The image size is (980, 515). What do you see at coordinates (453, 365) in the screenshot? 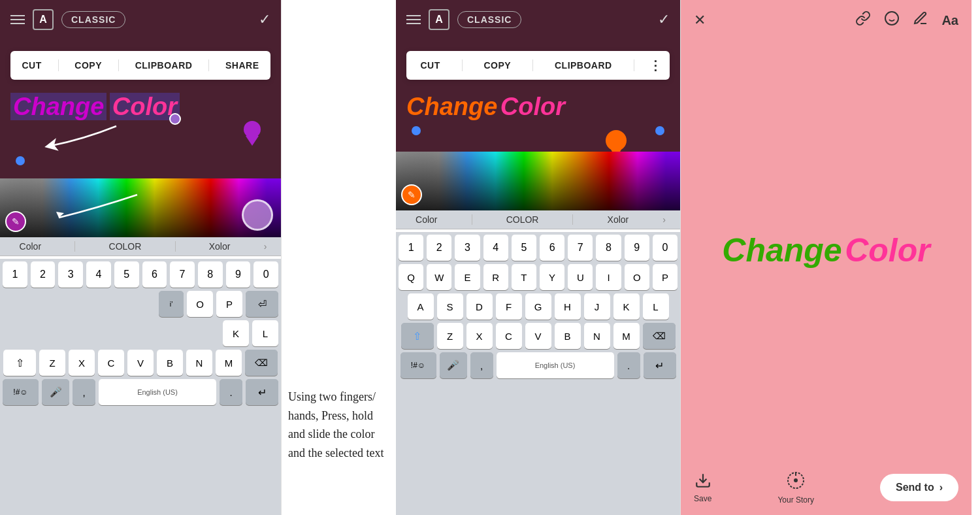
I see `mic-key-2: 🎤` at bounding box center [453, 365].